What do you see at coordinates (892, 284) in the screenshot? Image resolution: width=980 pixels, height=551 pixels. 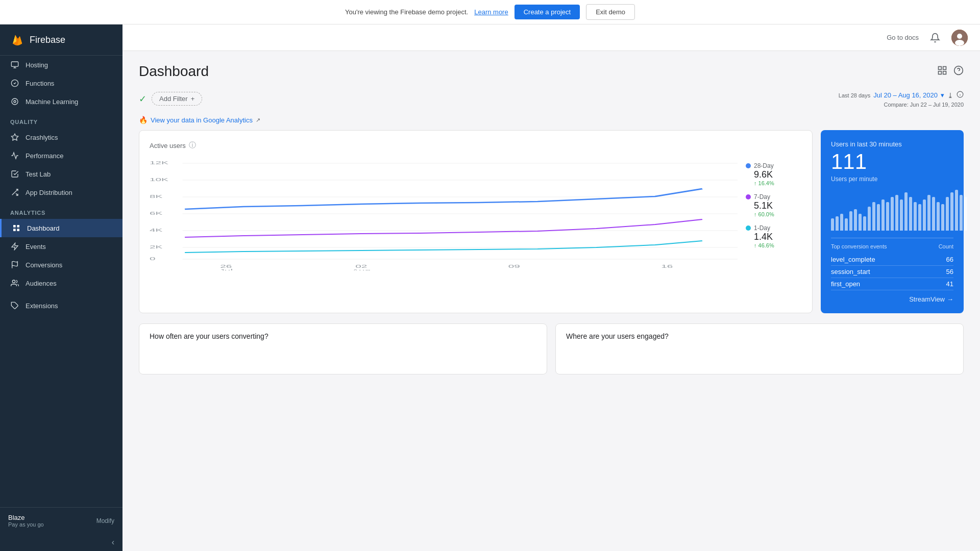 I see `conversion-row-first-open: first_open 41` at bounding box center [892, 284].